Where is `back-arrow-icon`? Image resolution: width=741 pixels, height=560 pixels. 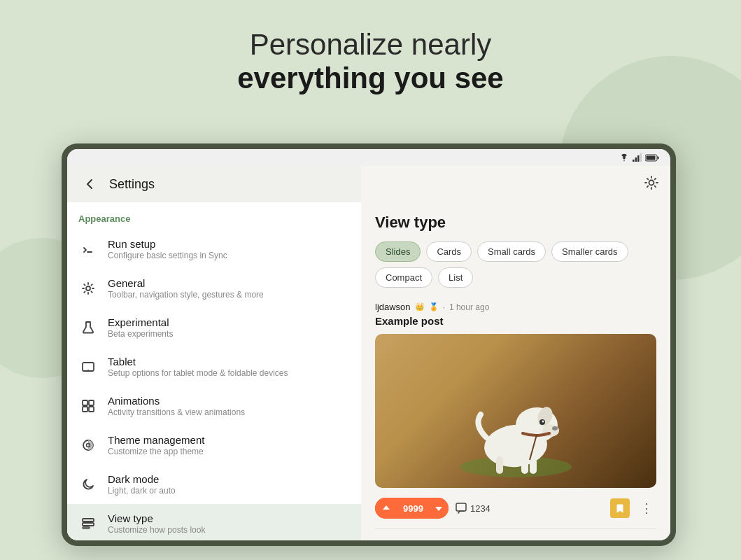
back-arrow-icon is located at coordinates (90, 184).